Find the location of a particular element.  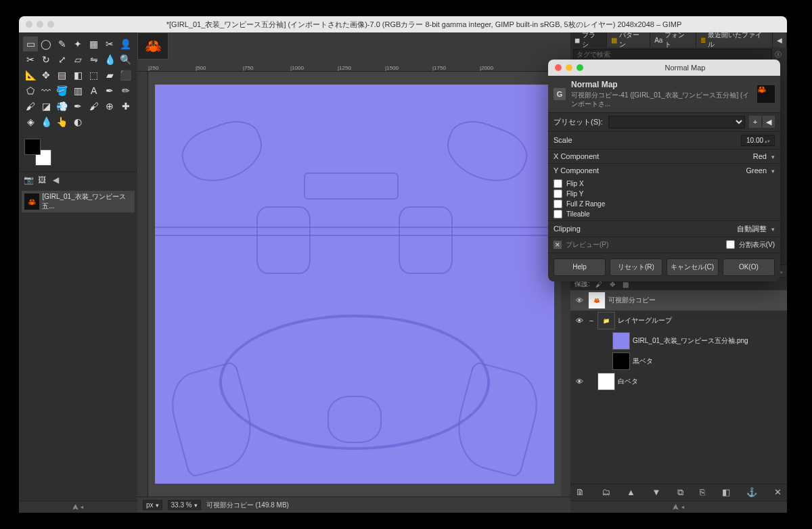

flipx-checkbox is located at coordinates (558, 184).